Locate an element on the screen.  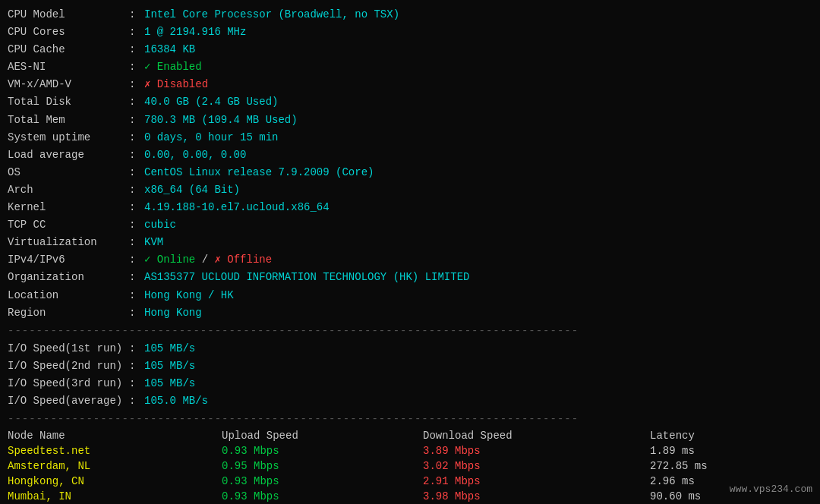
vm-value: ✗ Disabled is located at coordinates (176, 85).